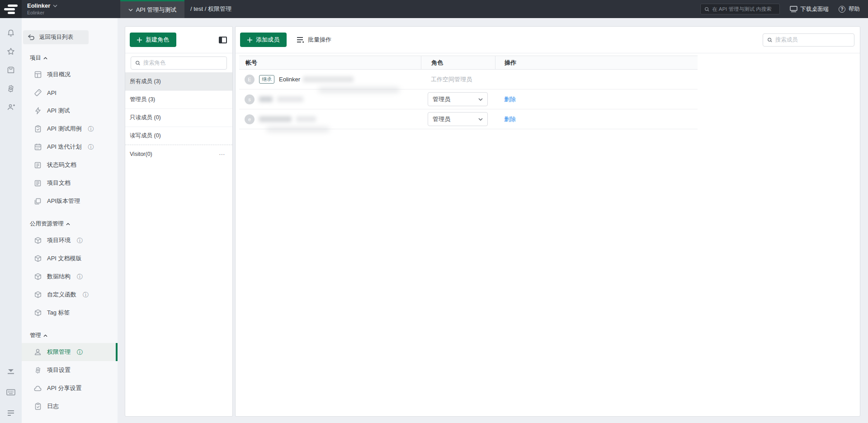 The height and width of the screenshot is (423, 868). I want to click on table-header: 帐号 角色 操作, so click(468, 62).